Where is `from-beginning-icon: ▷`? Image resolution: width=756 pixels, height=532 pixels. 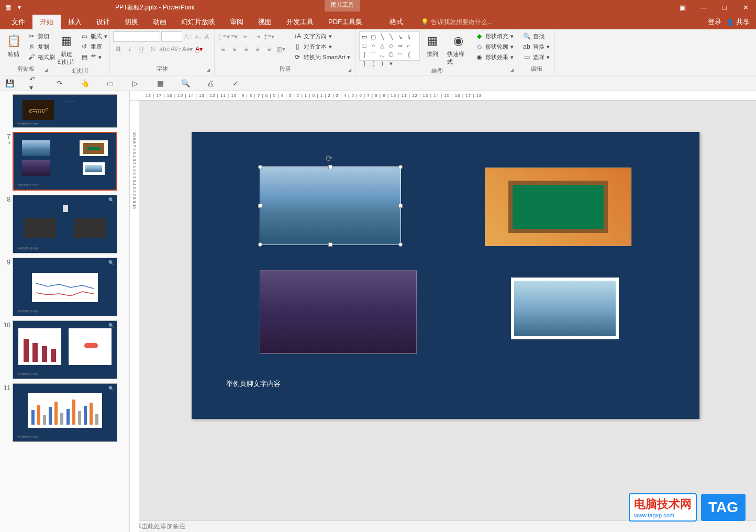 from-beginning-icon: ▷ is located at coordinates (135, 83).